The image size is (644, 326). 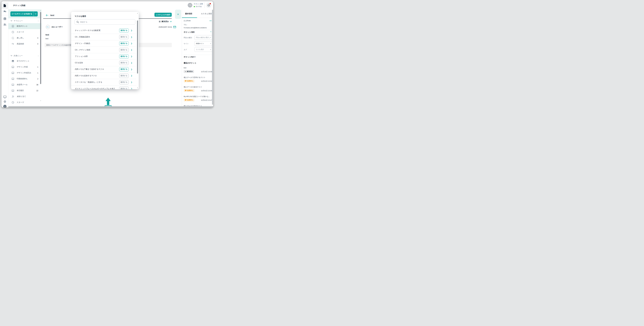 I want to click on rail-divider, so click(x=5, y=15).